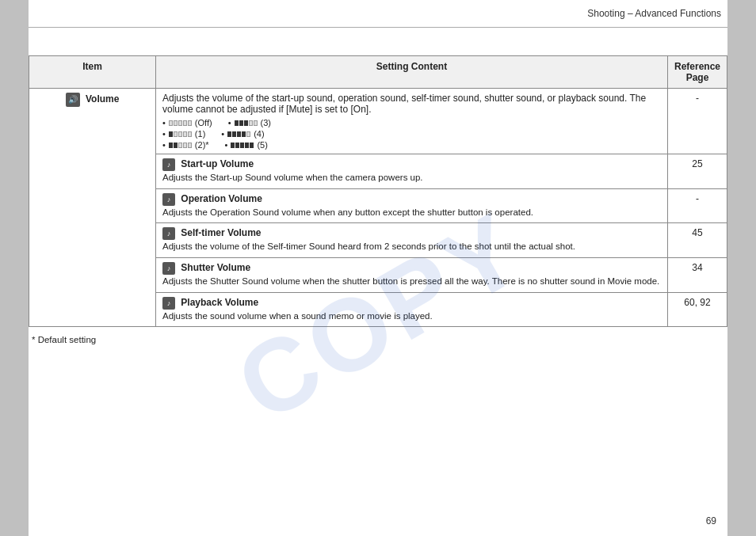 The image size is (756, 536). I want to click on vol-bars: • (Off) •, so click(412, 134).